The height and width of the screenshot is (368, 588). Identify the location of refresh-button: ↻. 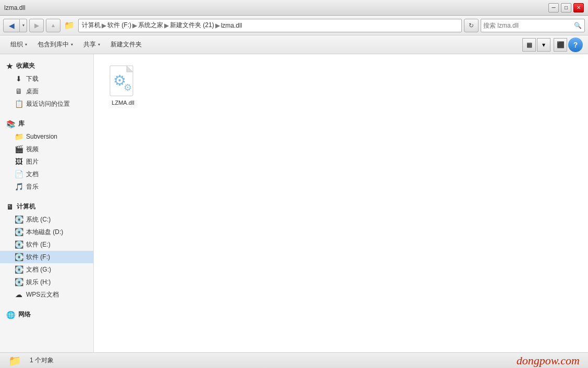
(471, 26).